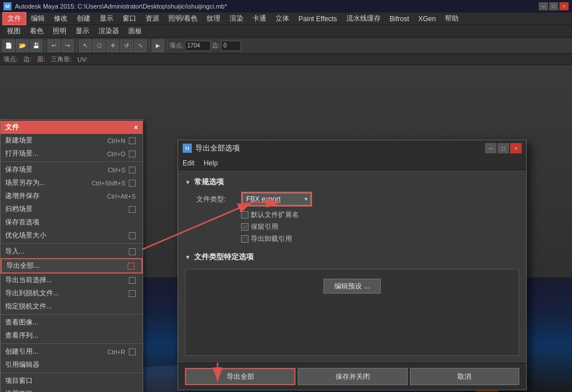  I want to click on section1-header: ▼ 常规选项, so click(352, 182).